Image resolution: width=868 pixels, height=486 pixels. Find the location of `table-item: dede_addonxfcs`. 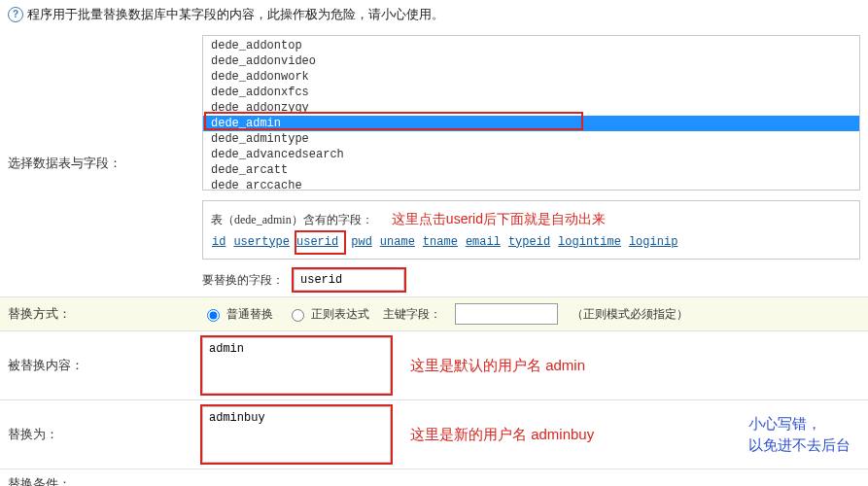

table-item: dede_addonxfcs is located at coordinates (531, 92).